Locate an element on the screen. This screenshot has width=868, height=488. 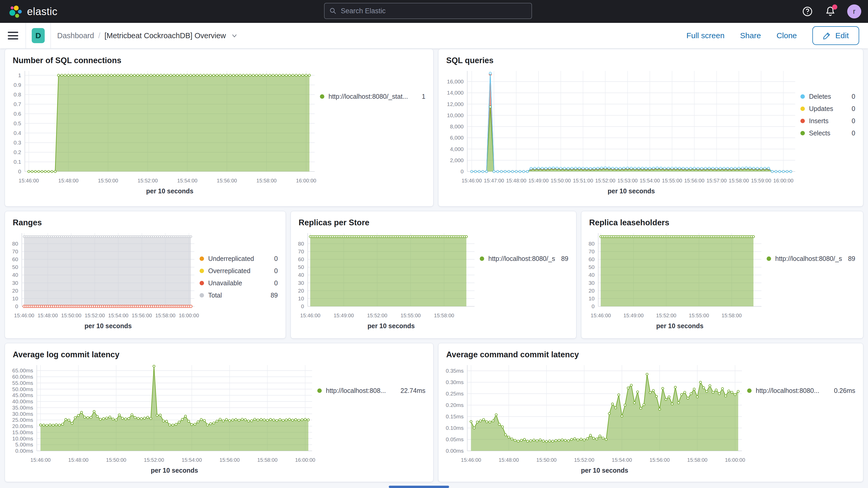
legend-value: 0.26ms is located at coordinates (844, 391).